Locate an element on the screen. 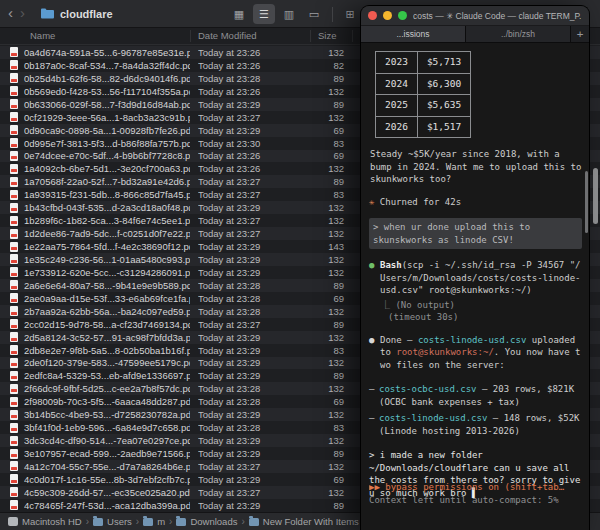 The width and height of the screenshot is (600, 530). column-header-name: Name is located at coordinates (42, 36).